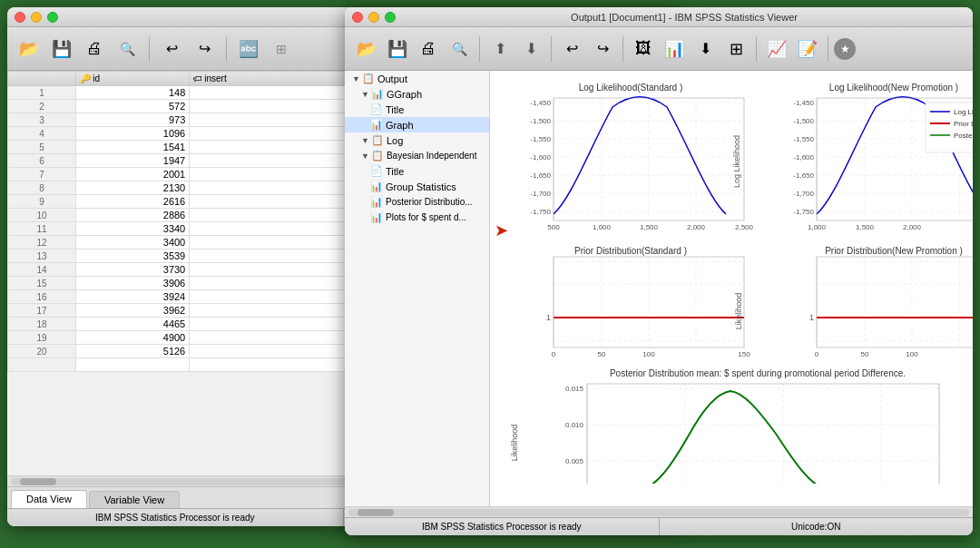 This screenshot has height=548, width=980. Describe the element at coordinates (964, 113) in the screenshot. I see `svg-text: Log Likelihood Function` at that location.